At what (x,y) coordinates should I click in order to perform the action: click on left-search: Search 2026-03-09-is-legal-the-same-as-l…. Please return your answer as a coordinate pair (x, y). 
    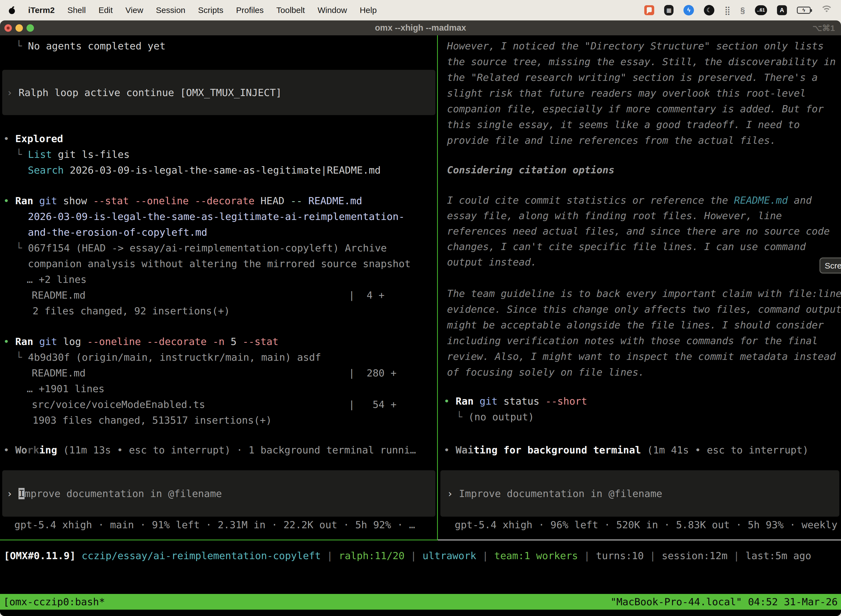
    Looking at the image, I should click on (204, 170).